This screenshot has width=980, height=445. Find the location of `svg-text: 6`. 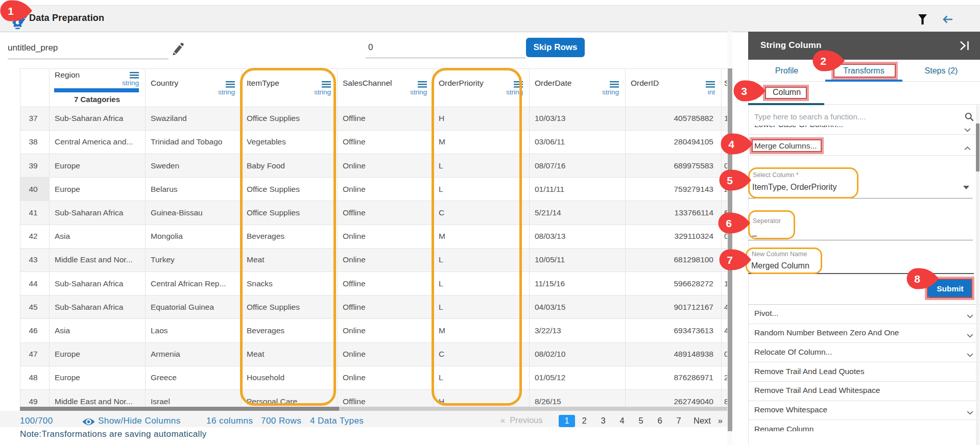

svg-text: 6 is located at coordinates (729, 224).